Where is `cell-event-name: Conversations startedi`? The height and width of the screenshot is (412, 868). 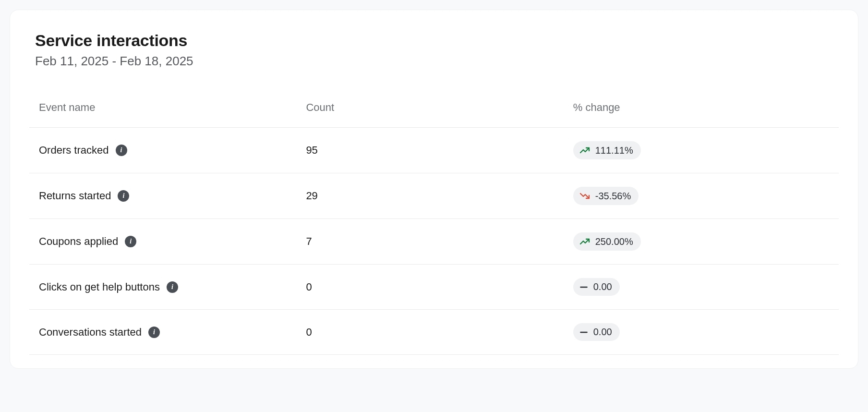 cell-event-name: Conversations startedi is located at coordinates (163, 332).